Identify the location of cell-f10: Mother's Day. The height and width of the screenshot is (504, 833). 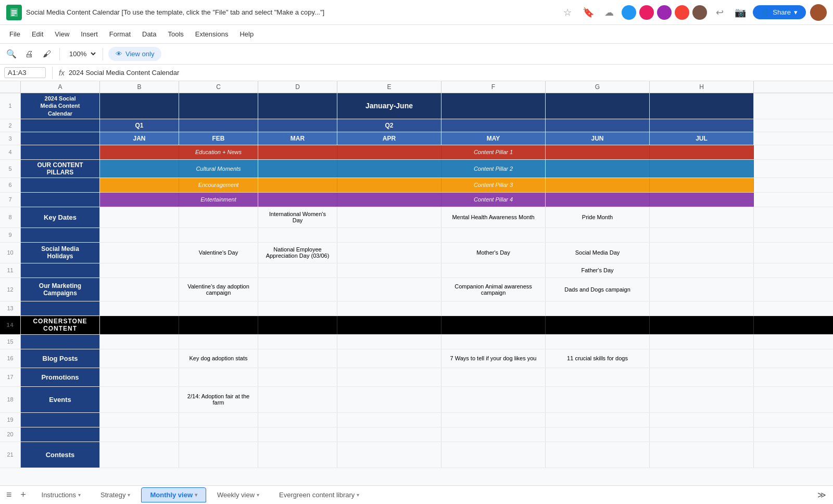
(494, 253).